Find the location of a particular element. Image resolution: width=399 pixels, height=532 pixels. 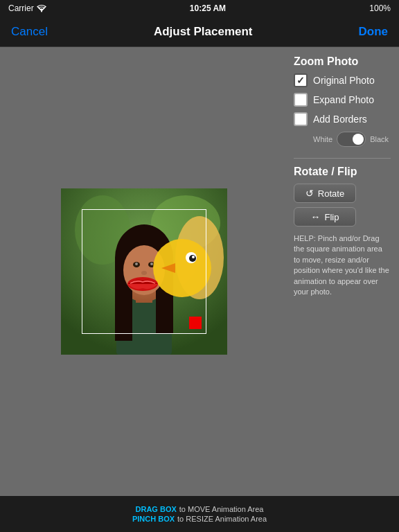

toggle-white-label: White is located at coordinates (323, 139).